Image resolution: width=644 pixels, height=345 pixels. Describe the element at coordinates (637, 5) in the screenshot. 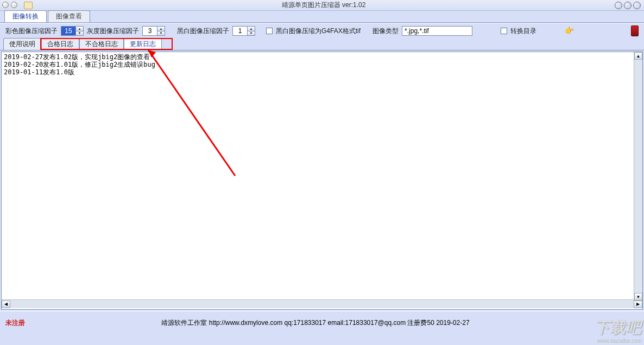

I see `close-button` at that location.